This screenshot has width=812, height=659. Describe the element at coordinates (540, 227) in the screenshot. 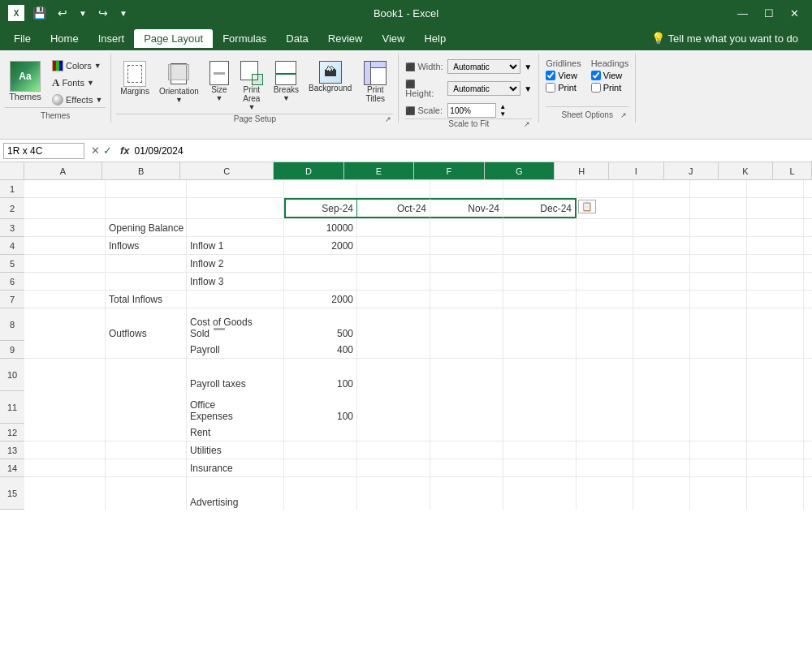

I see `cell-r3-g` at that location.